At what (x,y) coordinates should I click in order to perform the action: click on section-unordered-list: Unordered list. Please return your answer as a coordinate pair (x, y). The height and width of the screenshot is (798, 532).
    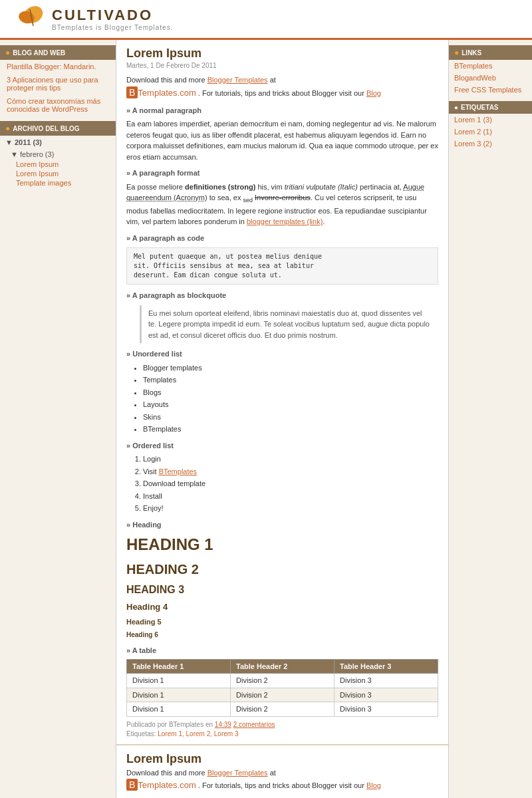
    Looking at the image, I should click on (282, 354).